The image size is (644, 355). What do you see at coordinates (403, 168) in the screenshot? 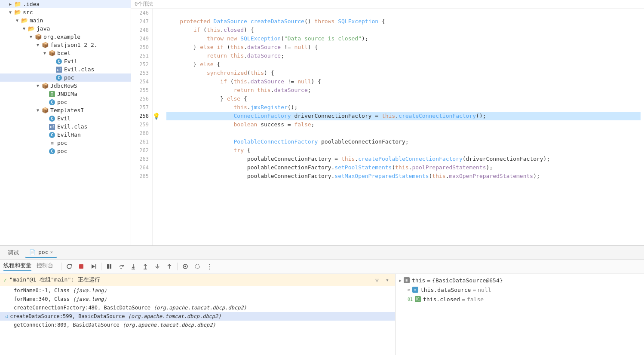
I see `code-line-264: poolableConnectionFactory.setPoolStateme…` at bounding box center [403, 168].